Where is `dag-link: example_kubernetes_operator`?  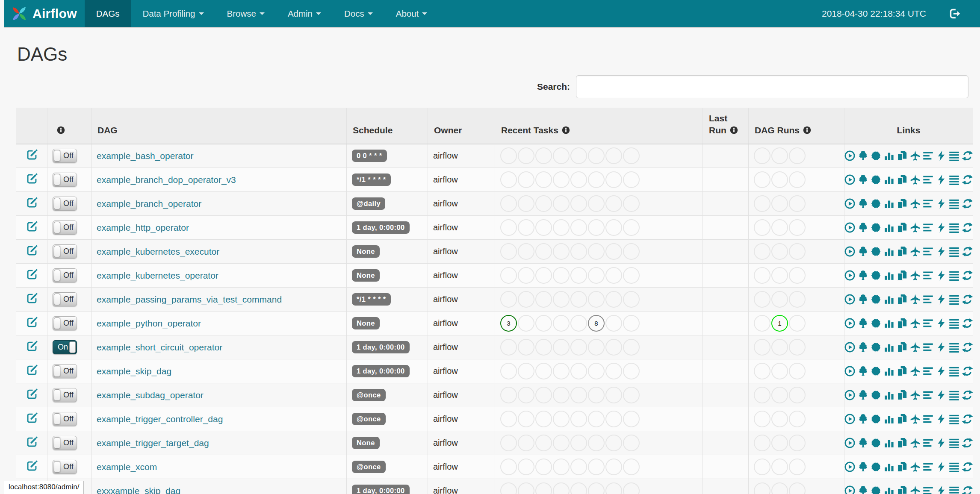
dag-link: example_kubernetes_operator is located at coordinates (157, 275).